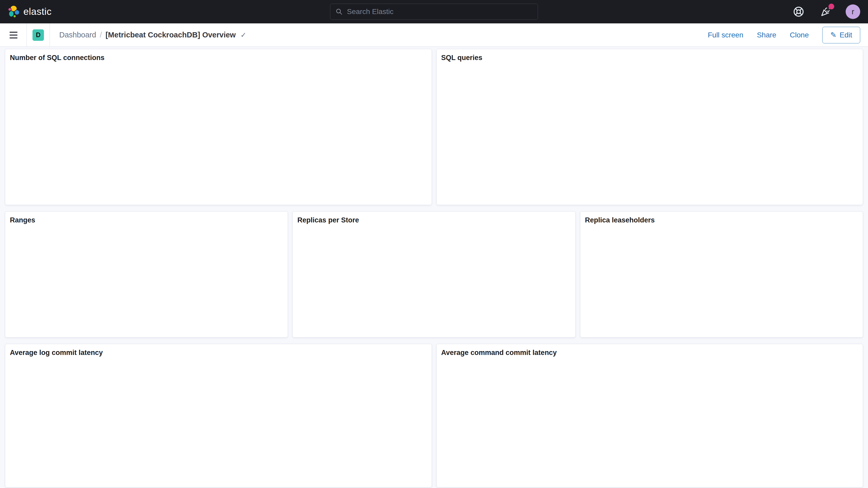  What do you see at coordinates (38, 35) in the screenshot?
I see `dashboard-app-badge: D` at bounding box center [38, 35].